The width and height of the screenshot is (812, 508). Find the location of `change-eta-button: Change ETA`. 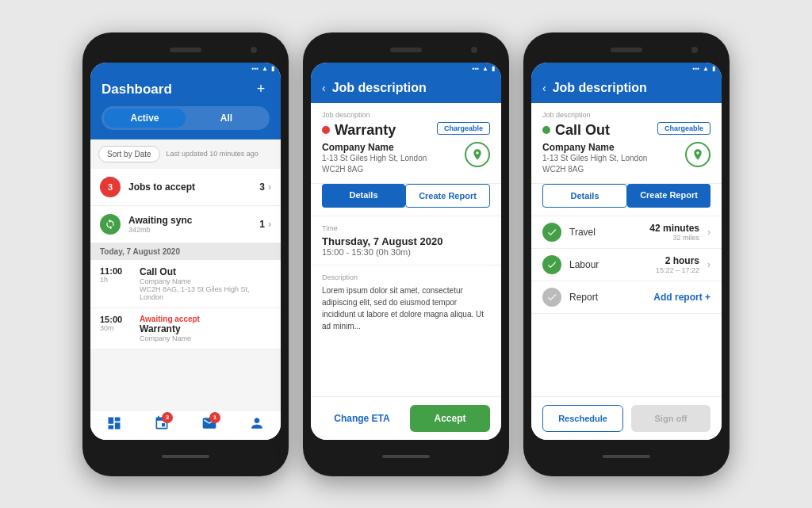

change-eta-button: Change ETA is located at coordinates (362, 418).